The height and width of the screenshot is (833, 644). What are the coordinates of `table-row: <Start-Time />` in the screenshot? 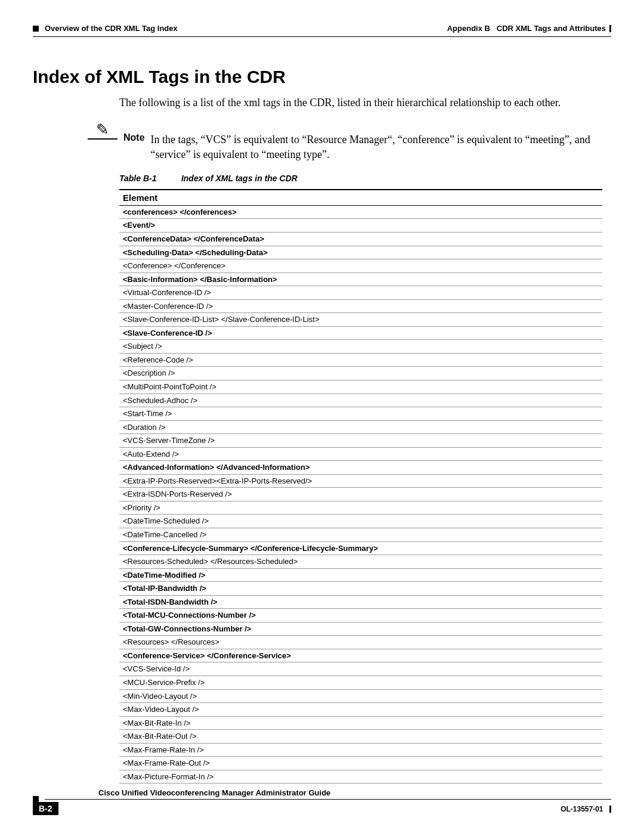 It's located at (361, 414).